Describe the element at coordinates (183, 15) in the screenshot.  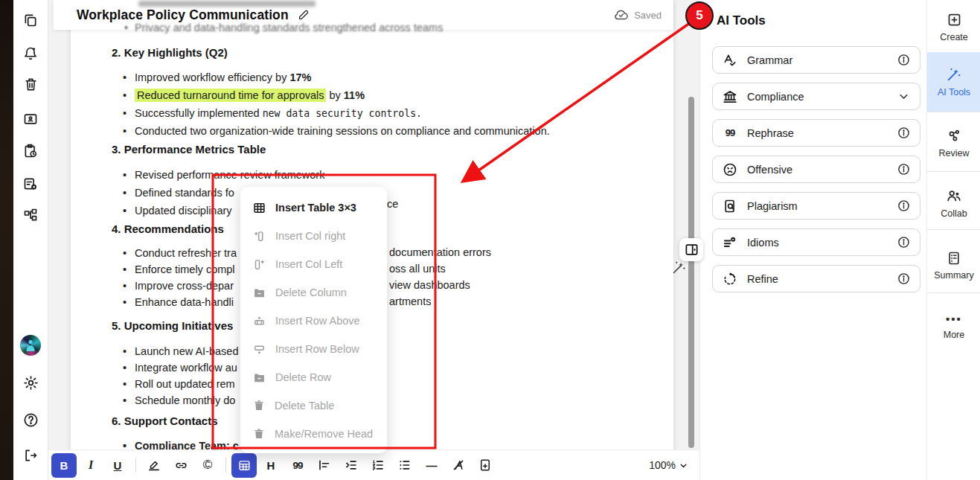
I see `document-title: Workplace Policy Communication` at that location.